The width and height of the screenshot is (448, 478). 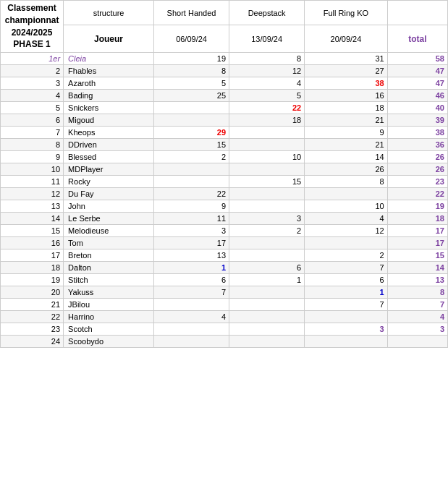 What do you see at coordinates (192, 281) in the screenshot?
I see `sh-score-cell: 6` at bounding box center [192, 281].